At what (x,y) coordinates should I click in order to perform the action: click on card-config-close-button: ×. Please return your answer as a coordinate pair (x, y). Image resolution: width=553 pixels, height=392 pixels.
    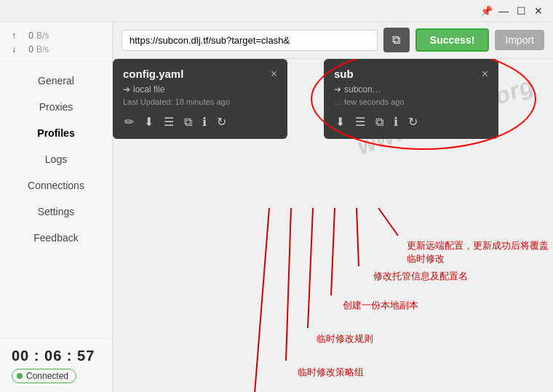
    Looking at the image, I should click on (274, 74).